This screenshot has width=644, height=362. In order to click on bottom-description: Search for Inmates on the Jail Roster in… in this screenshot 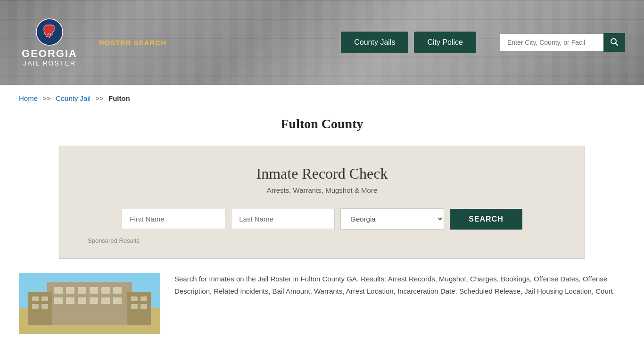, I will do `click(400, 304)`.